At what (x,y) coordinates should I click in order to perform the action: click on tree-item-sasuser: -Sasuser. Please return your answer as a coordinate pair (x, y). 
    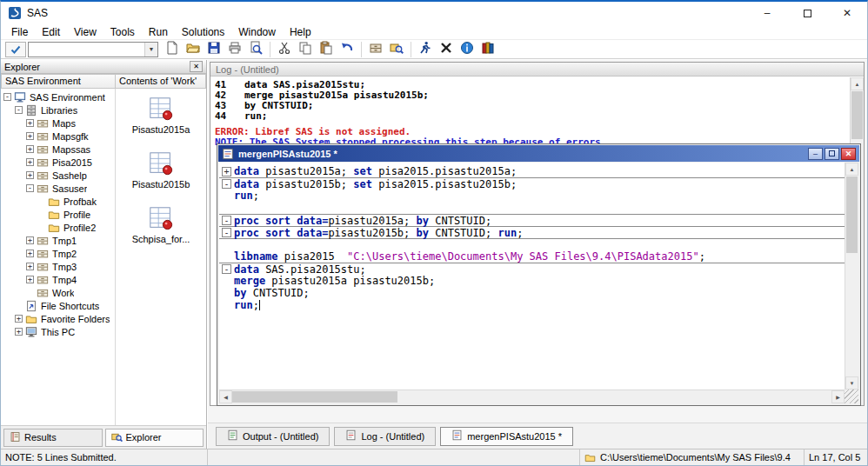
    Looking at the image, I should click on (57, 188).